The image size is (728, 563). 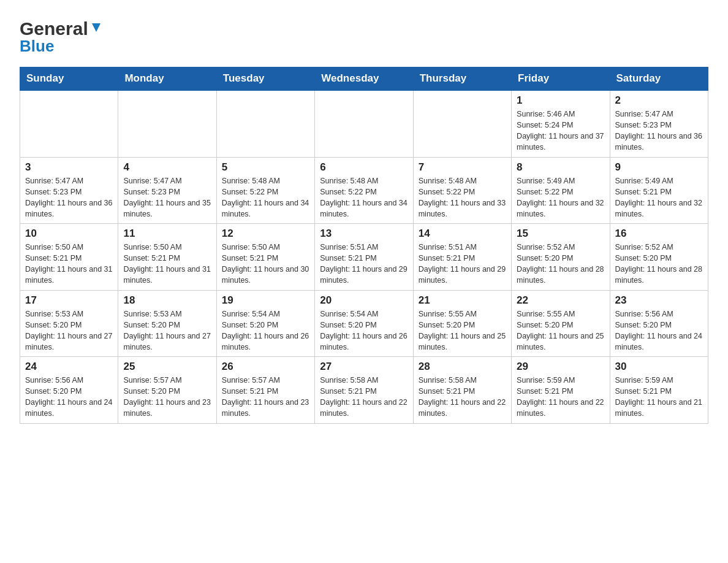 I want to click on calendar-week-row: 24Sunrise: 5:56 AMSunset: 5:20 PMDayligh…, so click(x=364, y=390).